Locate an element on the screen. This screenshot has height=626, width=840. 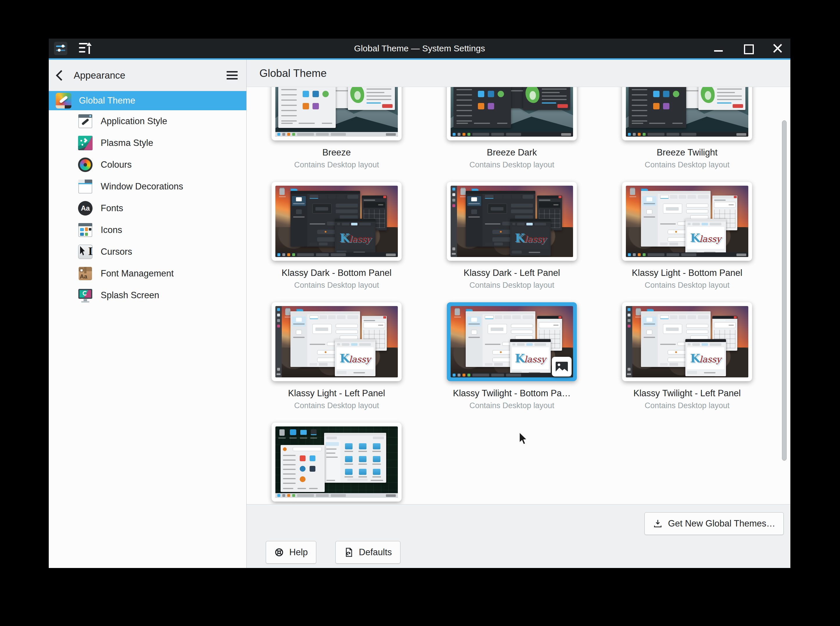
sidebar-item-plasma-style: Plasma Style is located at coordinates (148, 143).